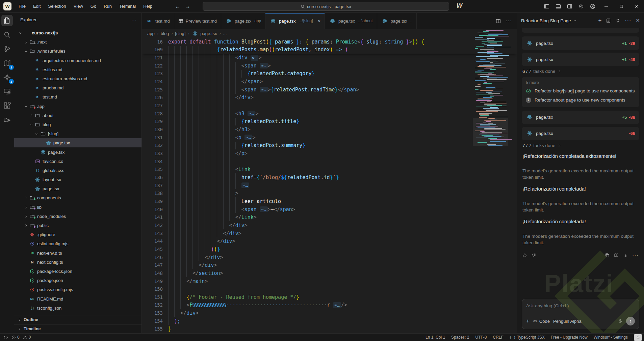  Describe the element at coordinates (188, 6) in the screenshot. I see `forward-arrow-icon: →` at that location.